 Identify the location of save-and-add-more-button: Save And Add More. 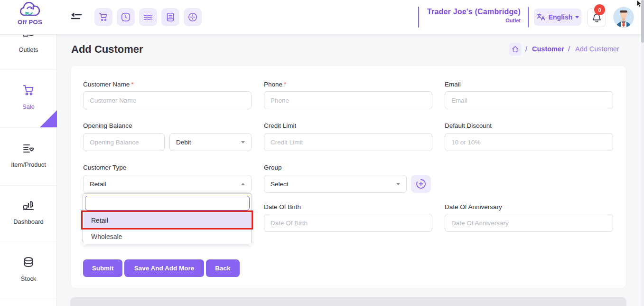
(164, 268).